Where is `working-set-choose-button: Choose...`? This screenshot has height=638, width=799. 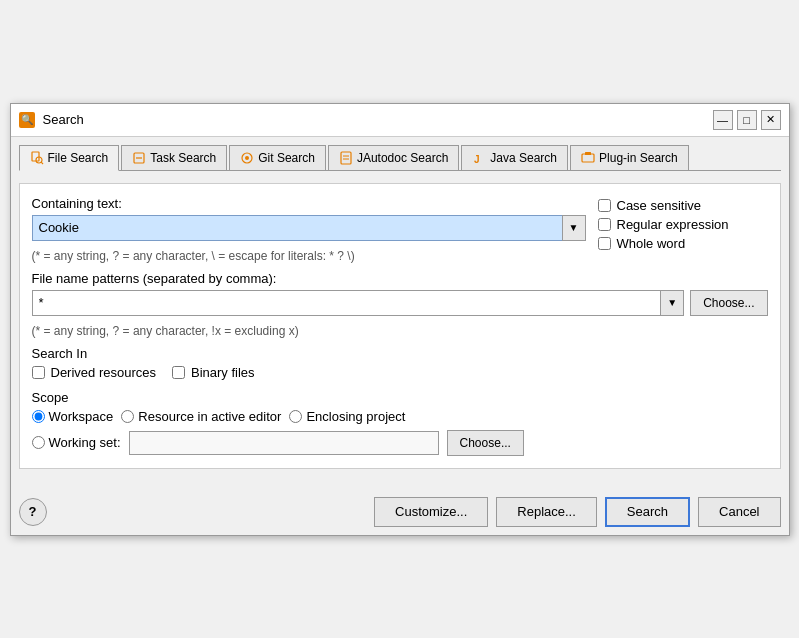
working-set-choose-button: Choose... is located at coordinates (486, 443).